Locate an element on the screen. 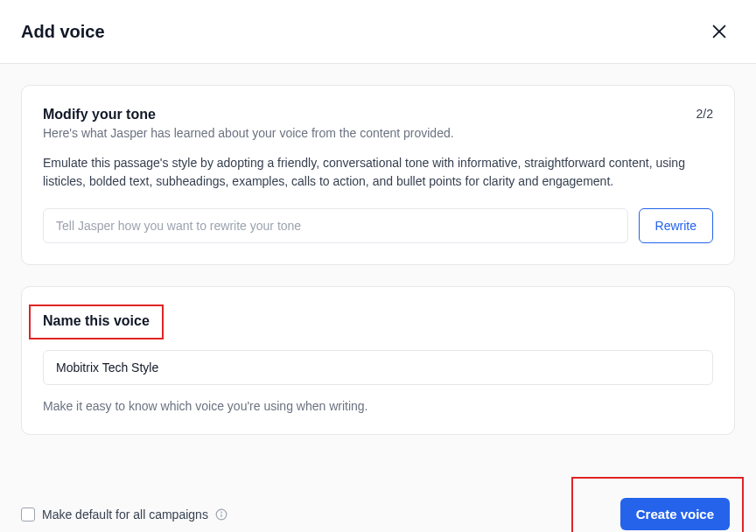  dialog-title: Add voice is located at coordinates (63, 32).